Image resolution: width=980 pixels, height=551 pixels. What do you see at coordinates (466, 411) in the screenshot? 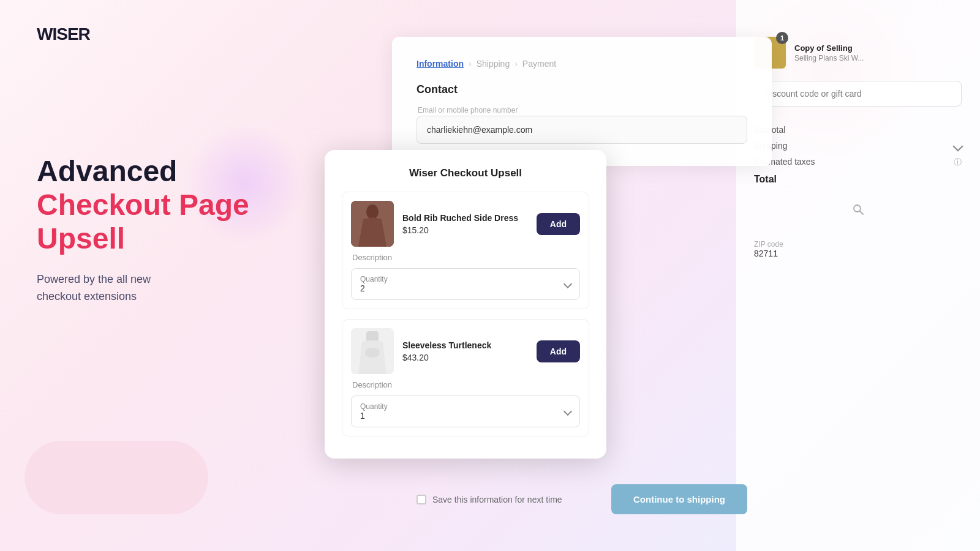
I see `upsell-item-2-quantity: Quantity 1` at bounding box center [466, 411].